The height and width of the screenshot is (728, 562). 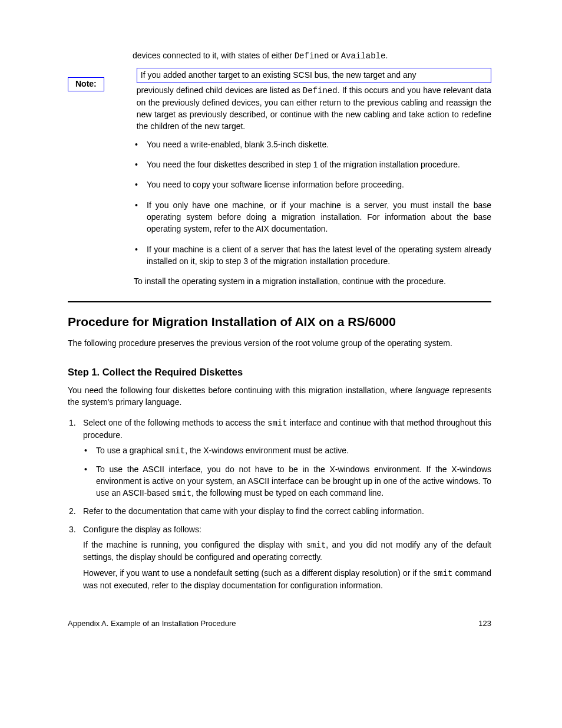 I want to click on step3-sub-para-1: If the machine is running, you configure…, so click(x=287, y=551).